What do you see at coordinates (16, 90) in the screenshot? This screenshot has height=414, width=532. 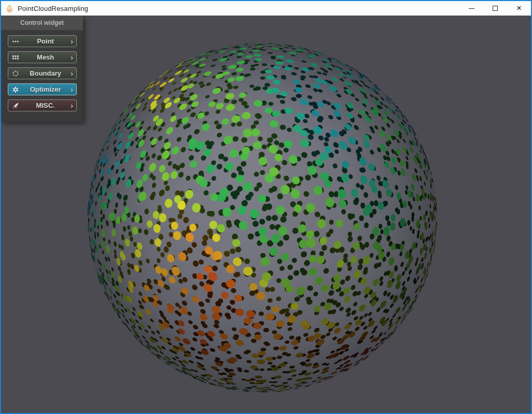 I see `optimizer-asterisk-icon` at bounding box center [16, 90].